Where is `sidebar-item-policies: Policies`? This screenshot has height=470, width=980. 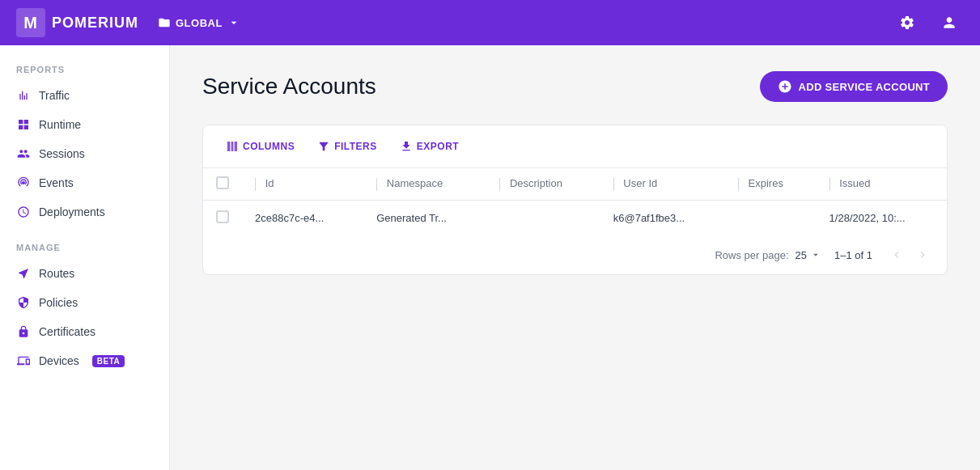
sidebar-item-policies: Policies is located at coordinates (84, 303).